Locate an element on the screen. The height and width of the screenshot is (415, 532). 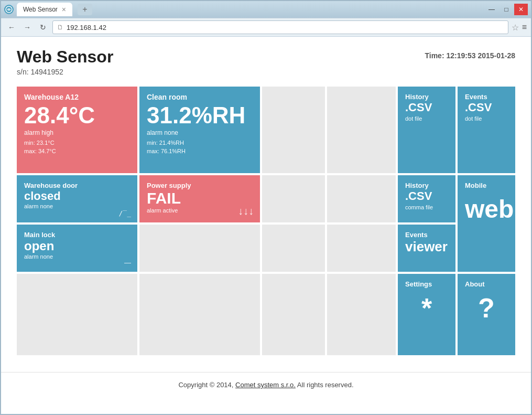
history-csv-comma-sub: comma file is located at coordinates (427, 207).